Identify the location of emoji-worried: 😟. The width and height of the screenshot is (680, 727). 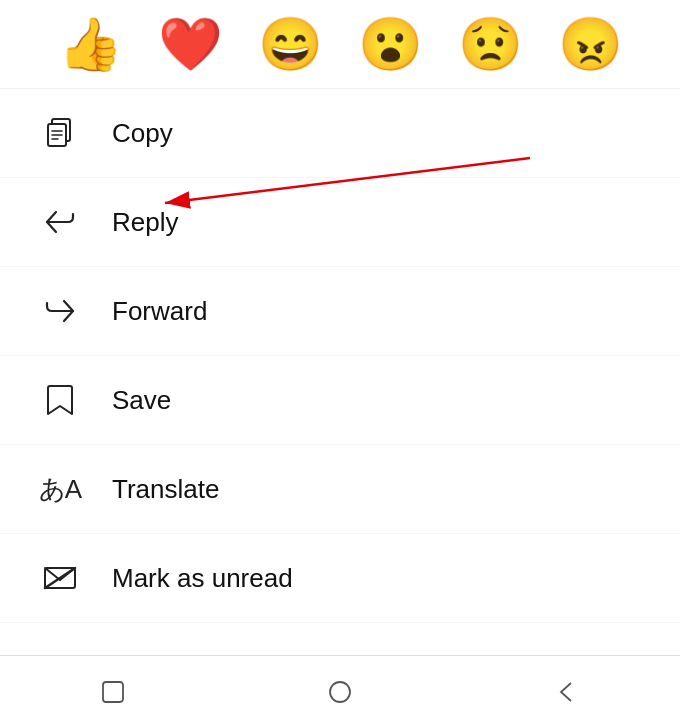
(490, 44).